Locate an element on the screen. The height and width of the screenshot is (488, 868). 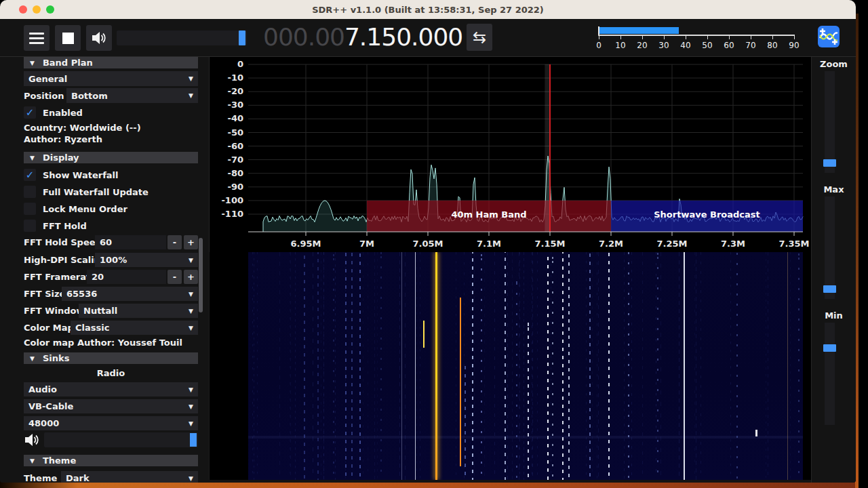
fft-hold-speed-increment-button: + is located at coordinates (191, 243).